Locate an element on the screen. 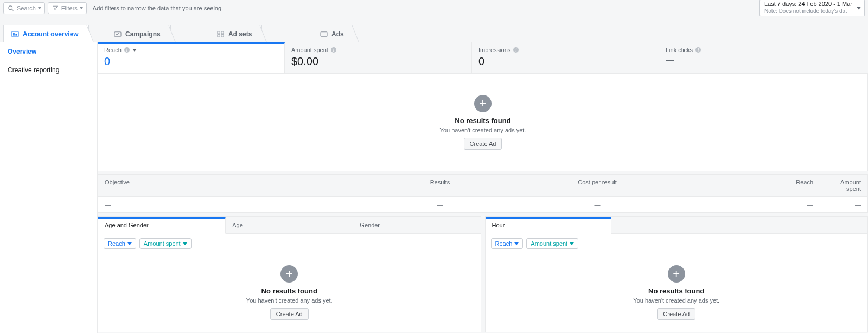 The image size is (868, 333). sidebar-item-creative-reporting: Creative reporting is located at coordinates (49, 70).